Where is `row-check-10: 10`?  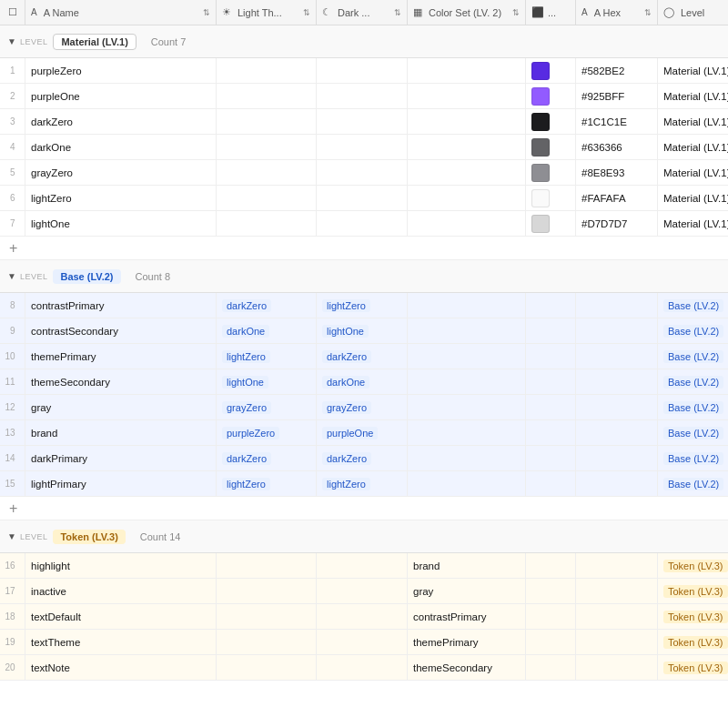
row-check-10: 10 is located at coordinates (13, 357).